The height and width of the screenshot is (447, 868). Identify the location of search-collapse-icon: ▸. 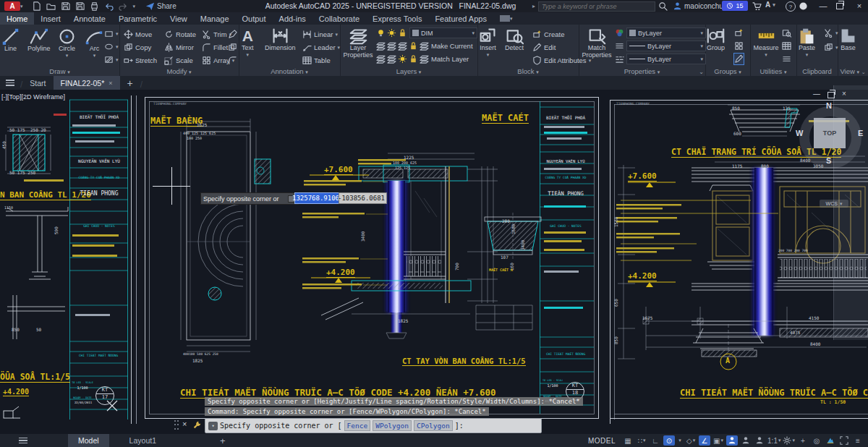
(534, 6).